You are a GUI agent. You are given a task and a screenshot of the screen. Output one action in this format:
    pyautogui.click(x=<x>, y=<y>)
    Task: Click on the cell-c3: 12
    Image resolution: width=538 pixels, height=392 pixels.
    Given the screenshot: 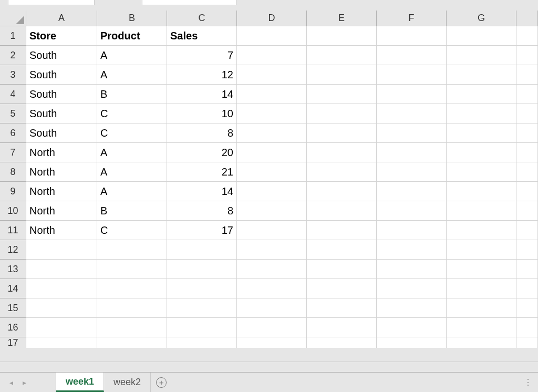 What is the action you would take?
    pyautogui.click(x=202, y=75)
    